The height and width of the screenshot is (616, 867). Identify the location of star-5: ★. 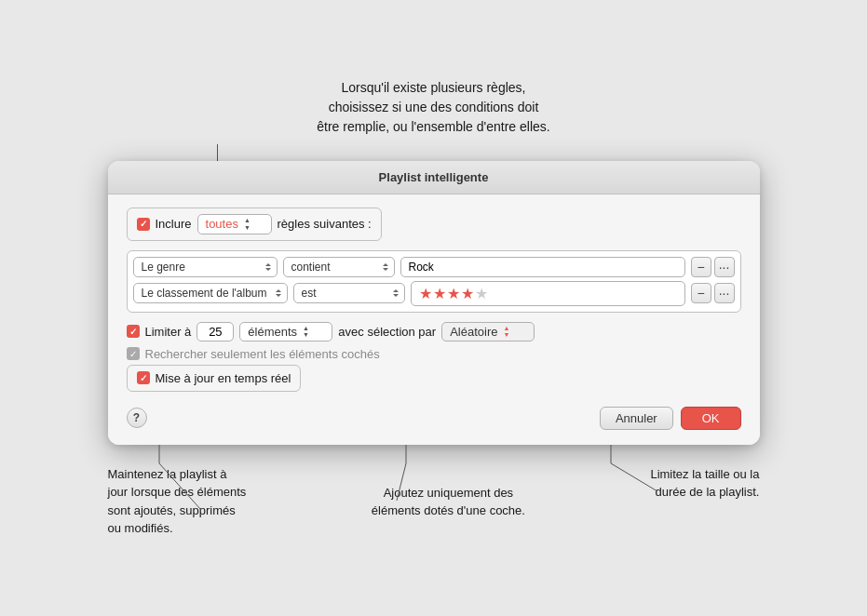
(481, 294).